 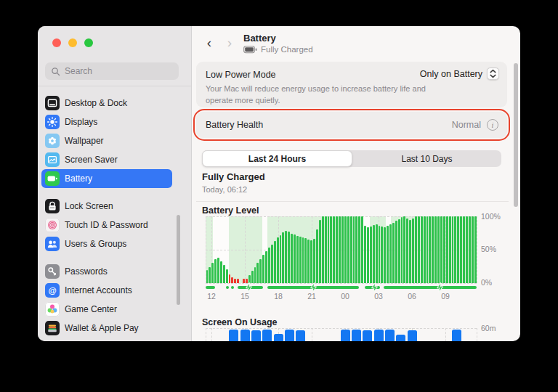 I want to click on battery-status: Fully Charged, so click(x=278, y=49).